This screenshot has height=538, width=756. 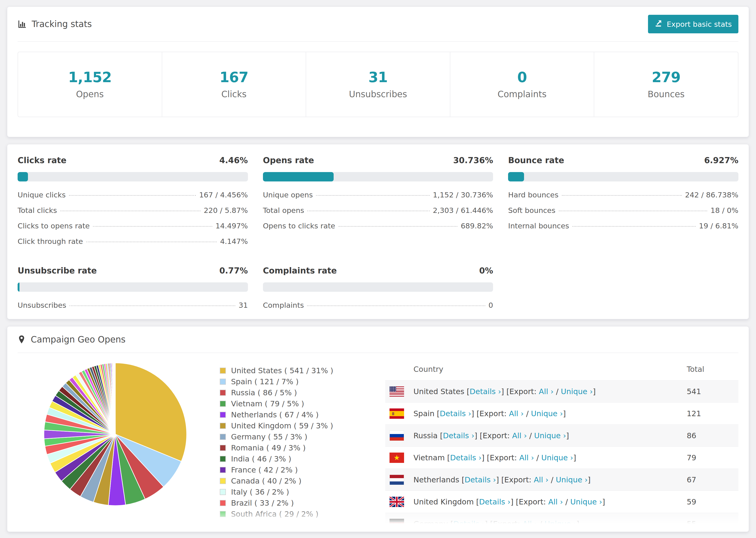 What do you see at coordinates (298, 177) in the screenshot?
I see `opens-rate-progress-fill` at bounding box center [298, 177].